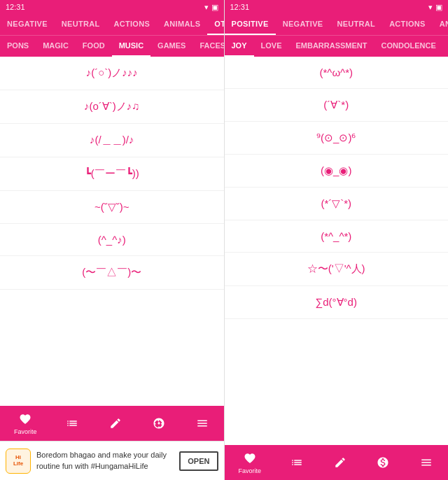  I want to click on sub-nav-faces: FACES, so click(208, 46).